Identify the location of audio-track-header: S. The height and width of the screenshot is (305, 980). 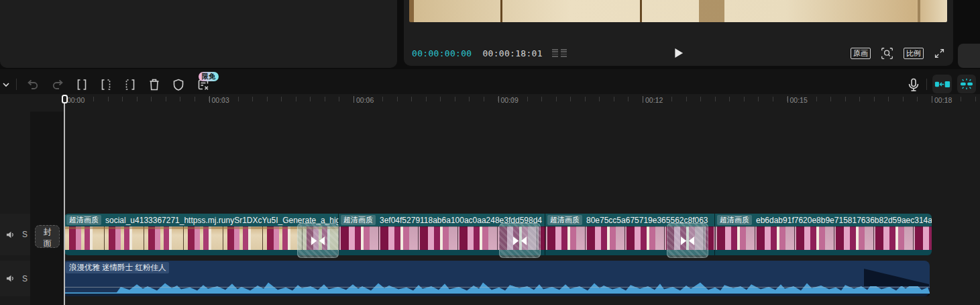
(15, 278).